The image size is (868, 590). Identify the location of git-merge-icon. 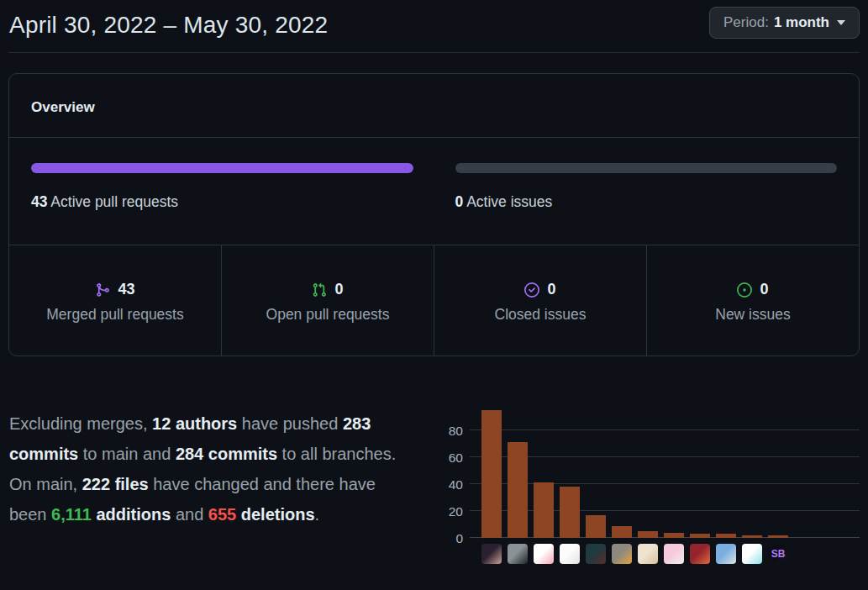
(103, 290).